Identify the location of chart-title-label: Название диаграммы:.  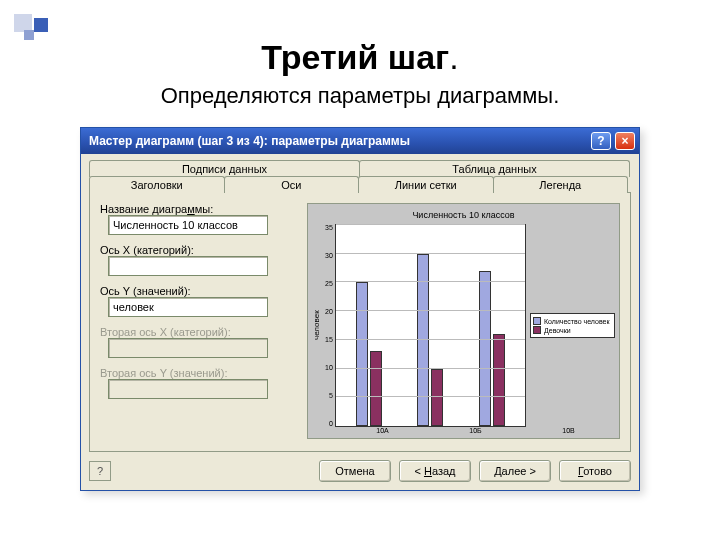
(198, 209).